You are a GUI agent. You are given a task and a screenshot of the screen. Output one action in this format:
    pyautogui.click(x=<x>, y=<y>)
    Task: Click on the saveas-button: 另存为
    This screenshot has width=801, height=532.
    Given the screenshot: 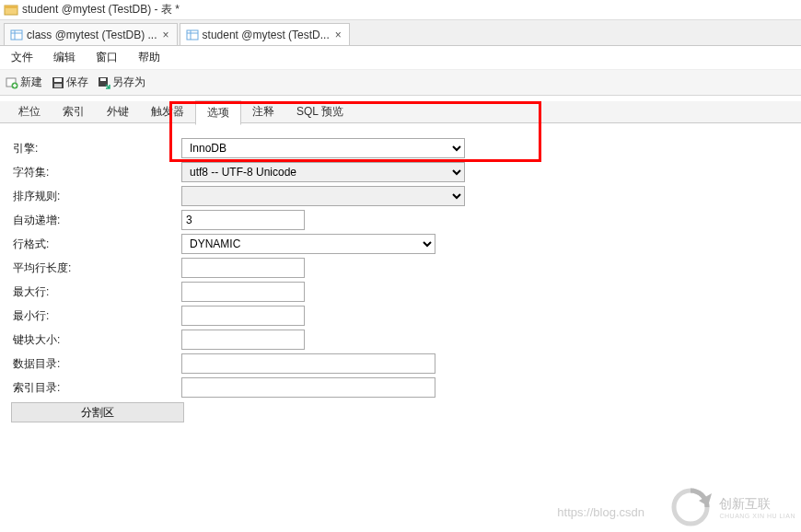 What is the action you would take?
    pyautogui.click(x=122, y=83)
    